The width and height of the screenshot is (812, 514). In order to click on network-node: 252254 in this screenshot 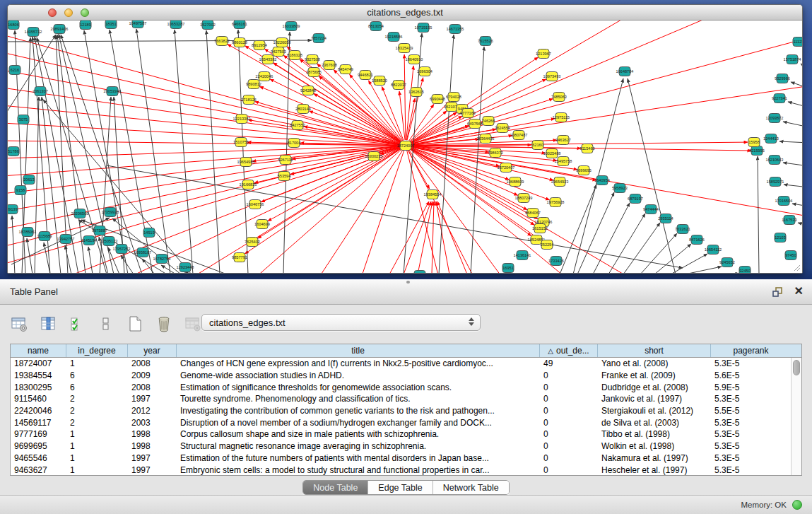, I will do `click(547, 245)`.